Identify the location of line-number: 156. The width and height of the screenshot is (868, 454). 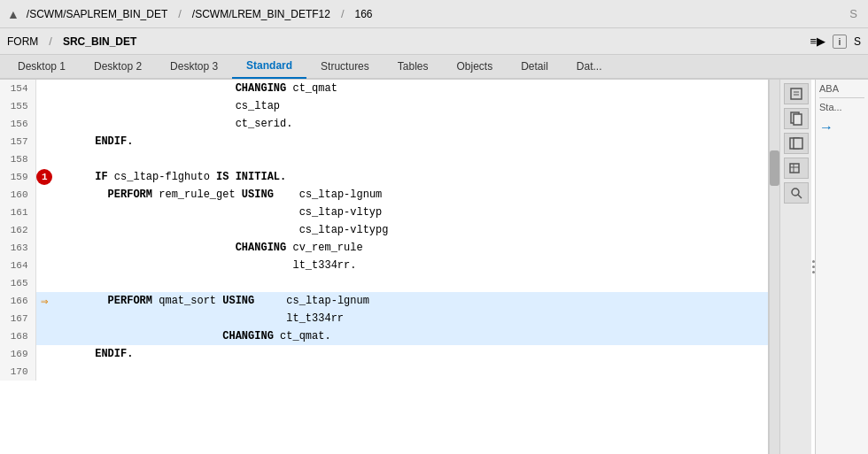
(18, 124).